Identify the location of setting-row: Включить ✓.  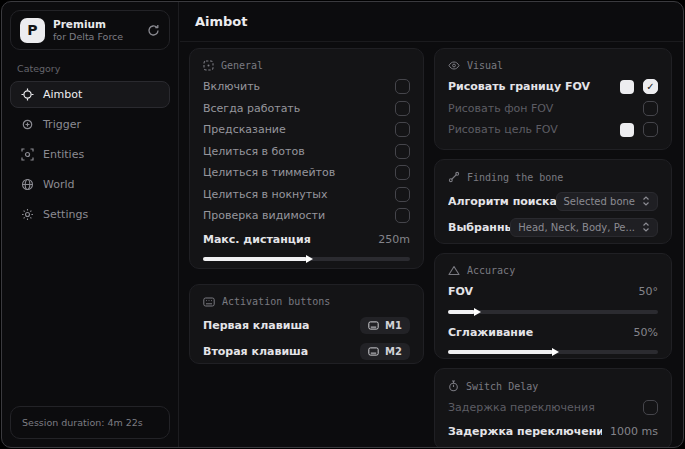
(306, 87).